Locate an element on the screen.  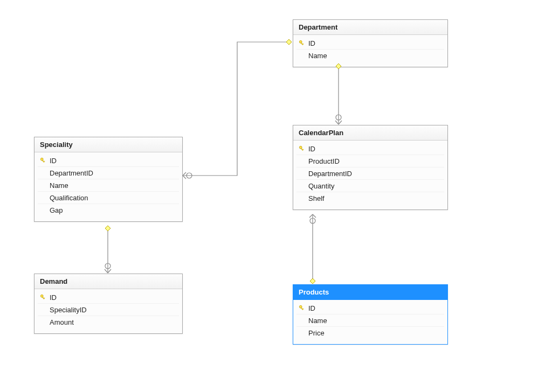
entity-calendarplan: CalendarPlan IDProductIDDepartmentIDQuan… is located at coordinates (370, 167).